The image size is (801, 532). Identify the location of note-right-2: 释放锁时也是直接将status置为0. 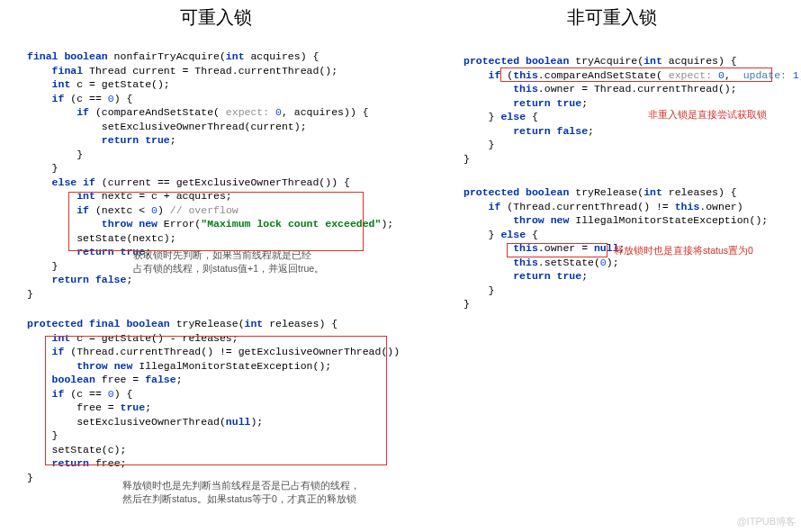
(684, 250).